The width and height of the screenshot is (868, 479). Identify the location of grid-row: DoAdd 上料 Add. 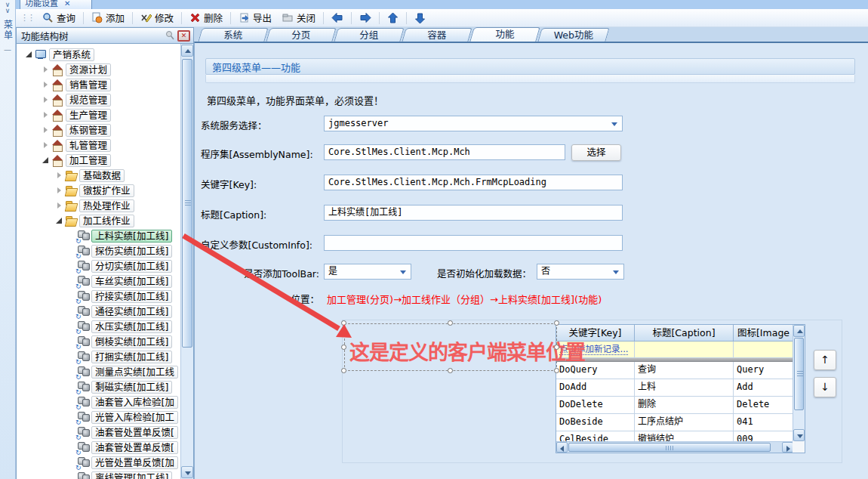
(681, 388).